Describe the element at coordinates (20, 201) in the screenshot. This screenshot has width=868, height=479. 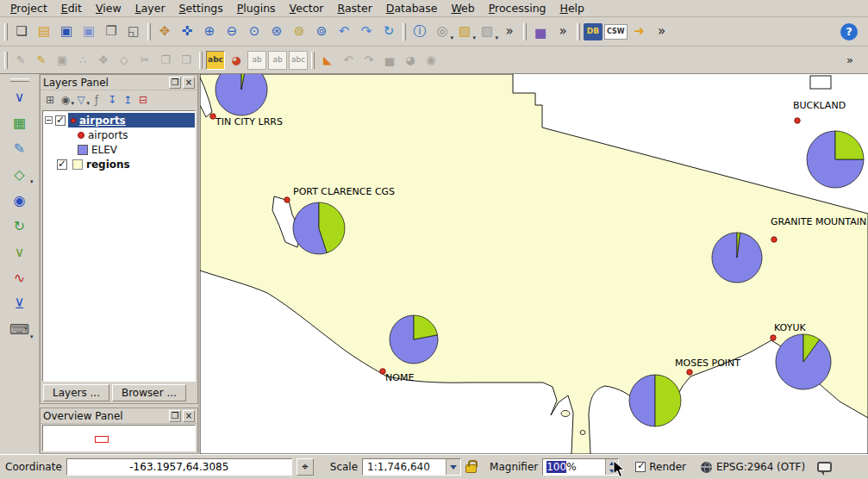
I see `globe-plugin-icon: ◉` at that location.